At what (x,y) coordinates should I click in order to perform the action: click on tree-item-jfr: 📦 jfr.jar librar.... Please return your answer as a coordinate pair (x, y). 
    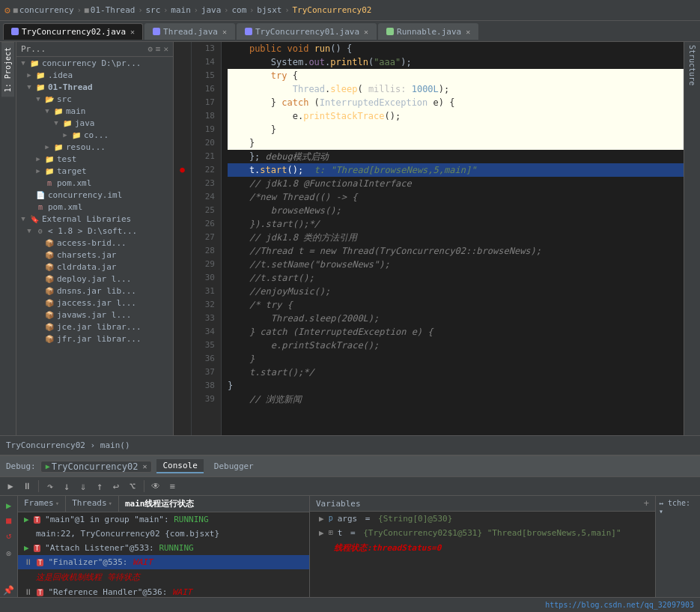
    Looking at the image, I should click on (94, 339).